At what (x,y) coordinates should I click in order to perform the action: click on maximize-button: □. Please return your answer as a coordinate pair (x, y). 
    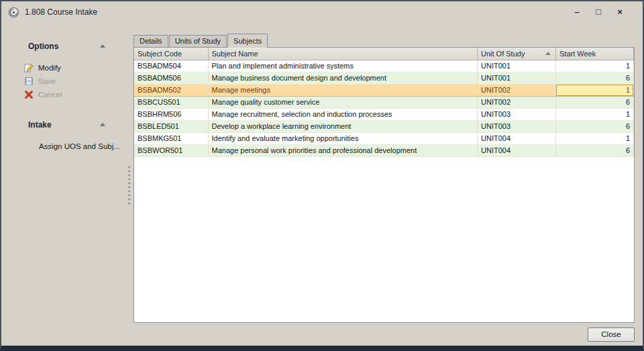
    Looking at the image, I should click on (598, 12).